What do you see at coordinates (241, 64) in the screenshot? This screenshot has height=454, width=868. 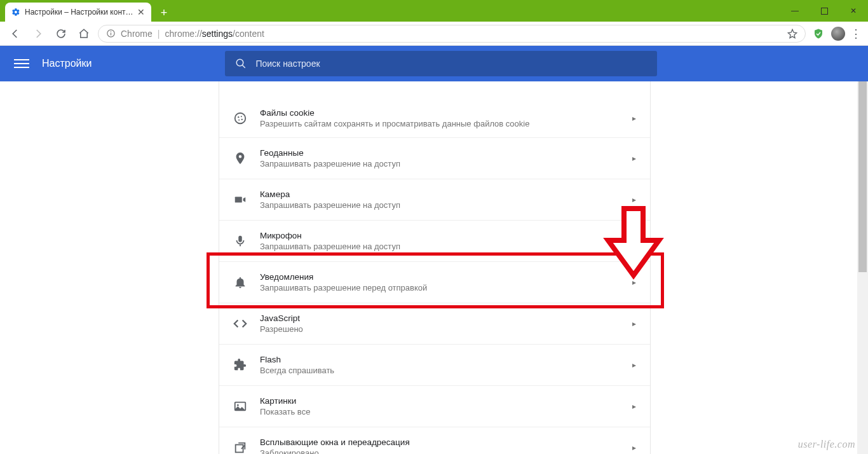 I see `search-icon` at bounding box center [241, 64].